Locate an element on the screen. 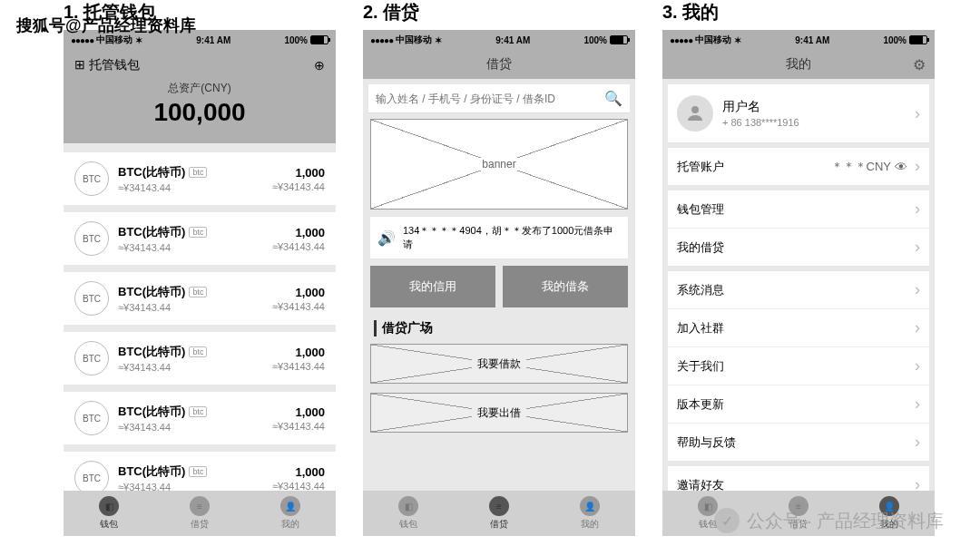 Image resolution: width=980 pixels, height=546 pixels. wechat-icon: ✓ is located at coordinates (727, 521).